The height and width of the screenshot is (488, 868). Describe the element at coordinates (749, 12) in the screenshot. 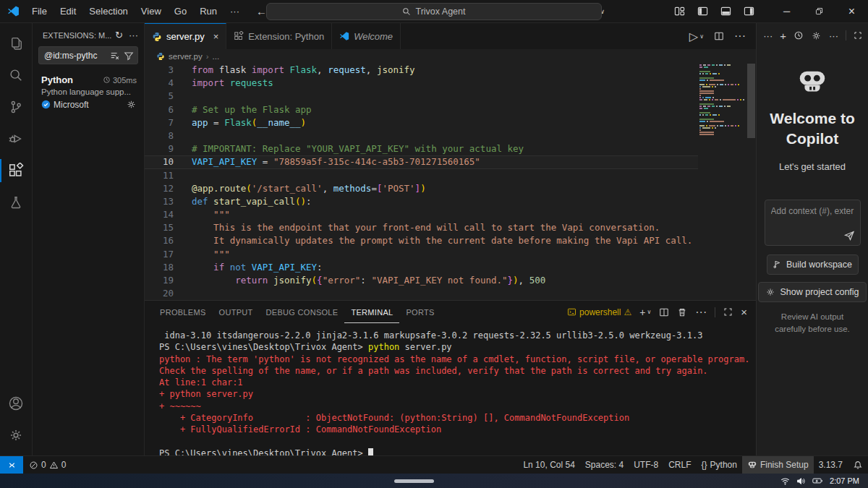

I see `toggle-secondary-sidebar-icon` at that location.